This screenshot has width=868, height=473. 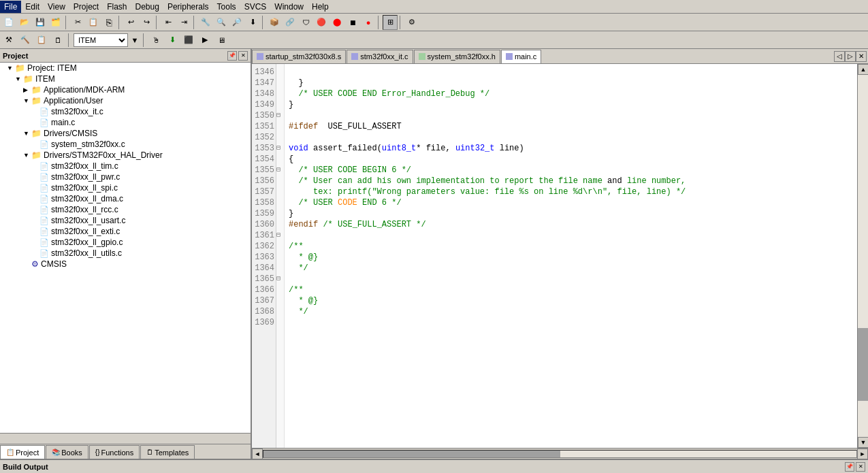 What do you see at coordinates (320, 7) in the screenshot?
I see `menu-help: Help` at bounding box center [320, 7].